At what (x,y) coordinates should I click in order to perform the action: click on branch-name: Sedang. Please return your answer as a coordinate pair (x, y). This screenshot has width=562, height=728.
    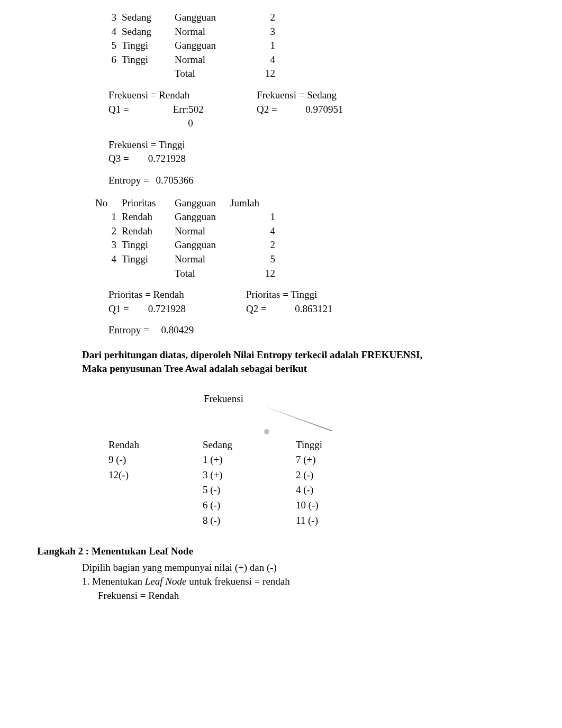
    Looking at the image, I should click on (217, 445).